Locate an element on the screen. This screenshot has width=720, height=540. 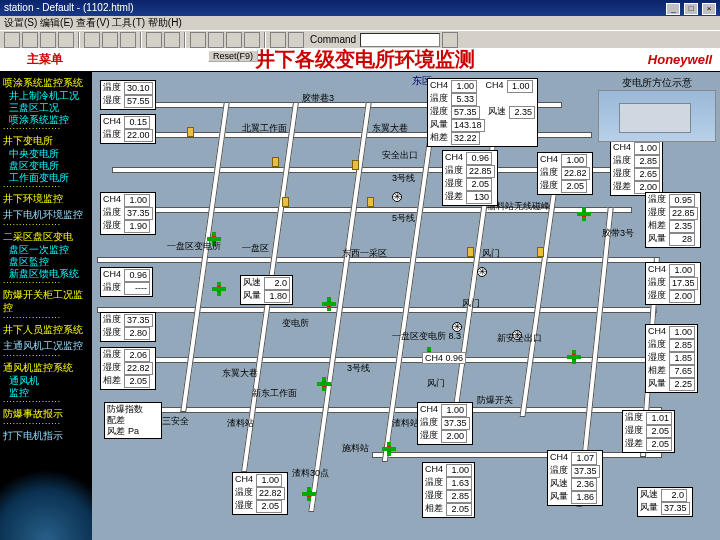
brand-logo: Honeywell is located at coordinates (680, 60).